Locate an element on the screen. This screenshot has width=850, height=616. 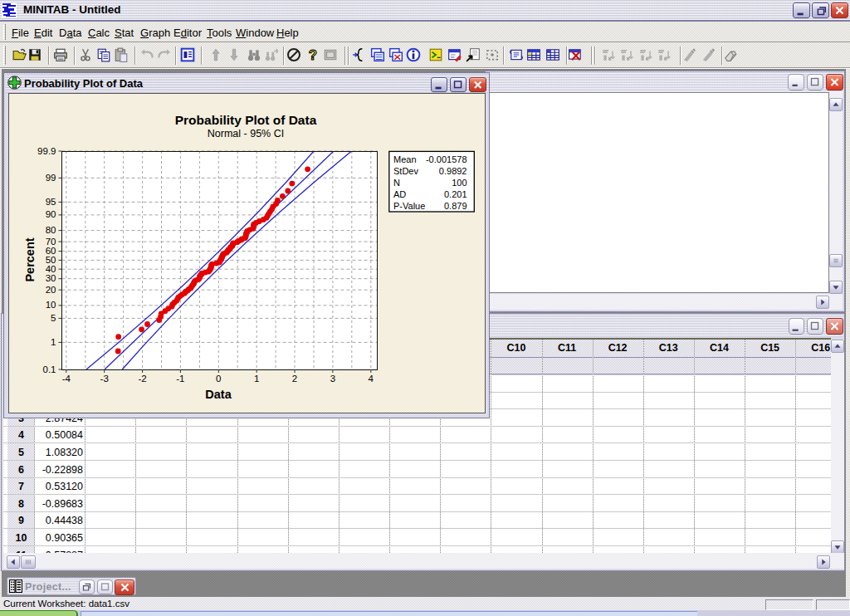
svg-text: 80 is located at coordinates (51, 230).